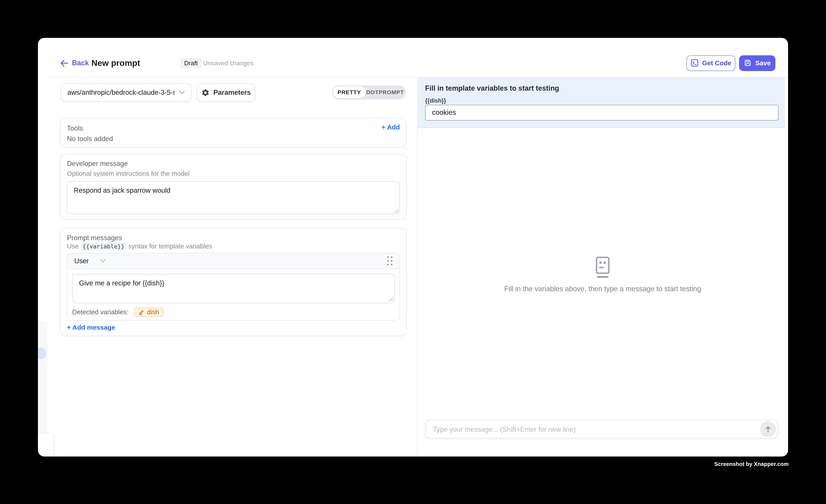 This screenshot has width=826, height=504. I want to click on watermark-text: Screenshot by Xnapper.com, so click(751, 464).